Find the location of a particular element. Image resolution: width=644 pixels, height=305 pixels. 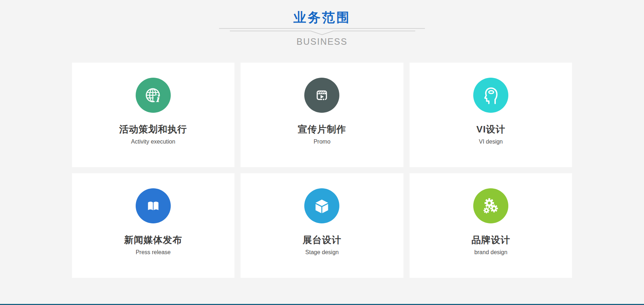

activity-icon-circle: i is located at coordinates (153, 95).